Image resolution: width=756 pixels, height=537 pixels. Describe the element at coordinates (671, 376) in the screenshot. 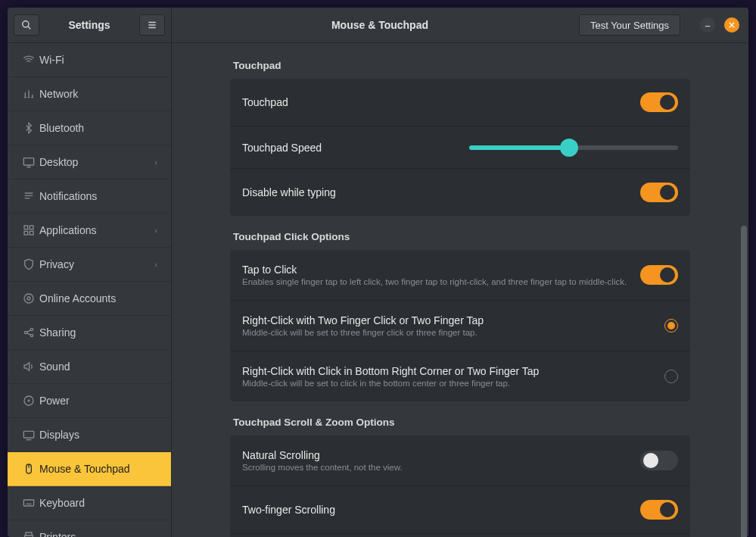

I see `radio-corner` at that location.